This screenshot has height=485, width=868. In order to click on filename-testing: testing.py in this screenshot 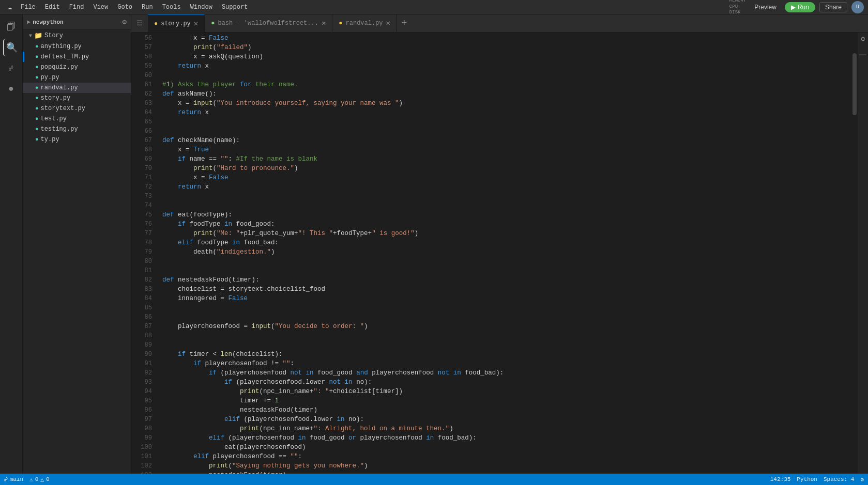, I will do `click(59, 129)`.